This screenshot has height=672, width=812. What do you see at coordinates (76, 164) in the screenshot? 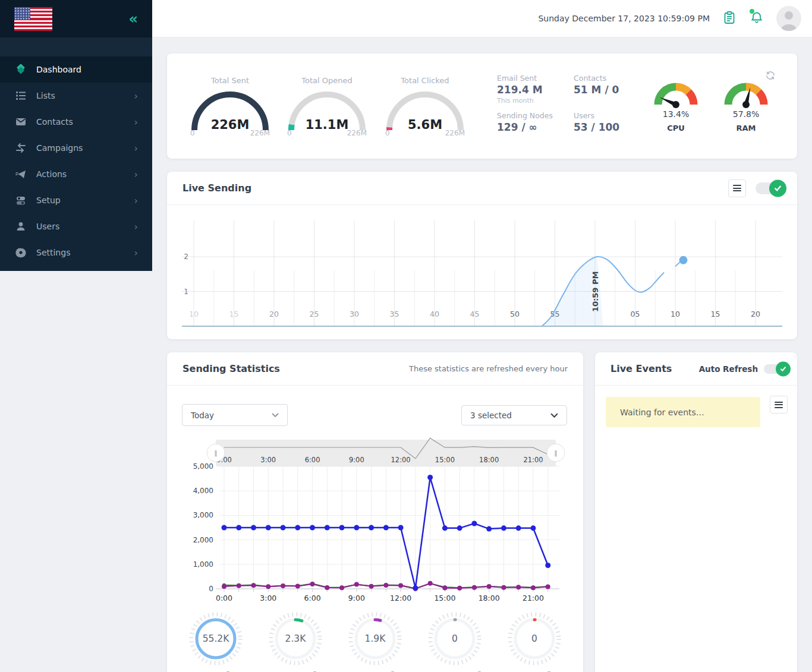
I see `sidebar-nav: DashboardLists›Contacts›Campaigns›Action…` at bounding box center [76, 164].